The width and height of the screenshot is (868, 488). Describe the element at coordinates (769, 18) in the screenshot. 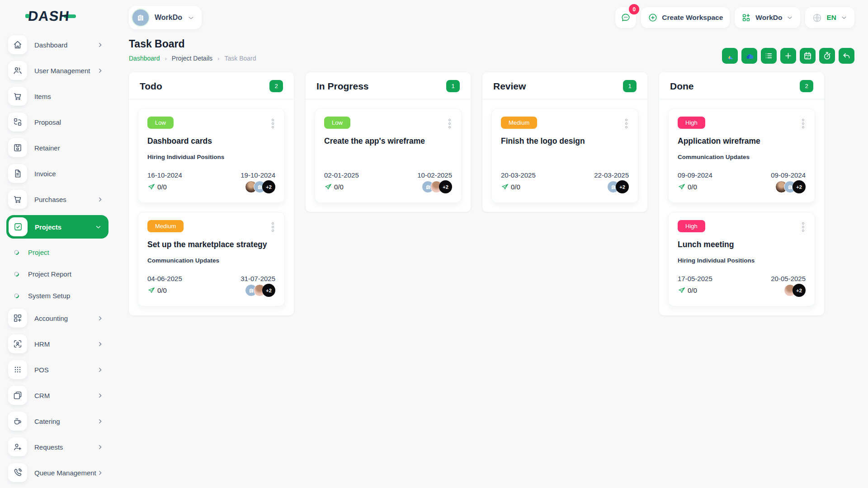

I see `workspace-menu-label: WorkDo` at that location.